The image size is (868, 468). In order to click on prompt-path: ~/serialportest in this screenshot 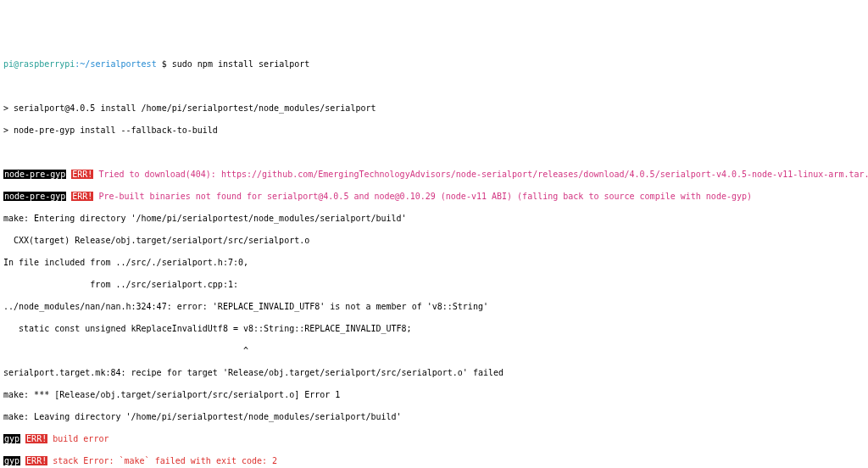, I will do `click(118, 64)`.